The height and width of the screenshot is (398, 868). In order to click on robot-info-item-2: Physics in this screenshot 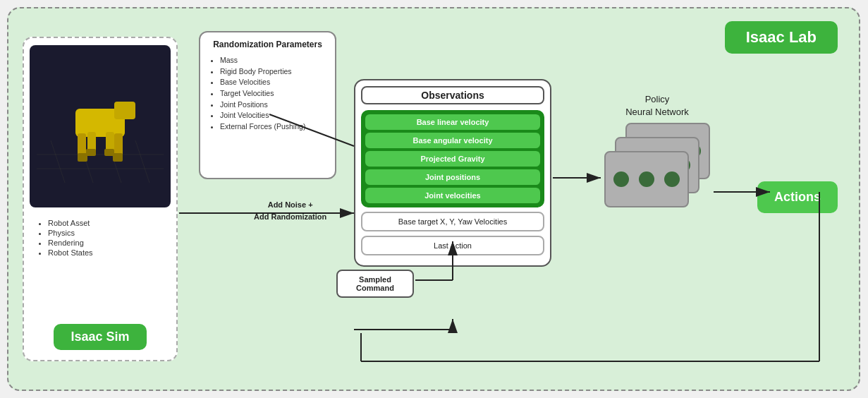, I will do `click(106, 233)`.